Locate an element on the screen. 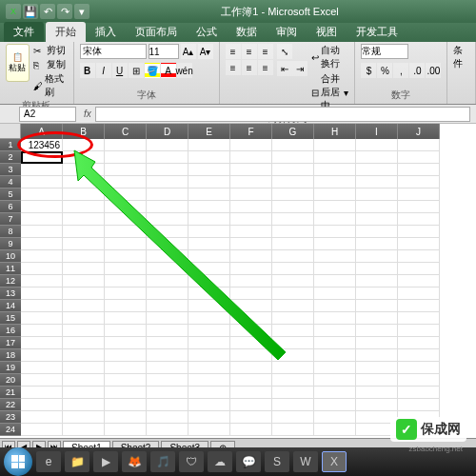  row-header: 5 is located at coordinates (10, 194).